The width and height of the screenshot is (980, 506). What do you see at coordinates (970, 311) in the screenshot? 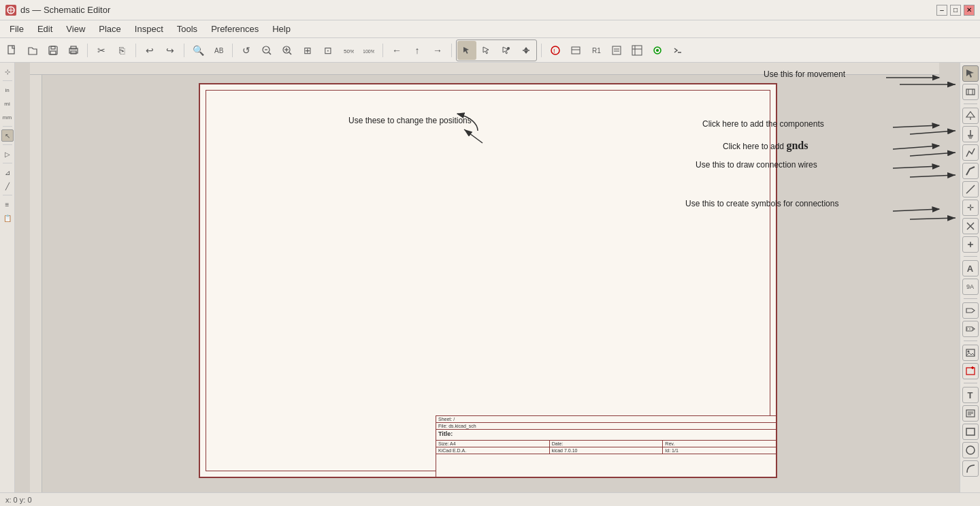
I see `rs-add-hier-label` at bounding box center [970, 311].